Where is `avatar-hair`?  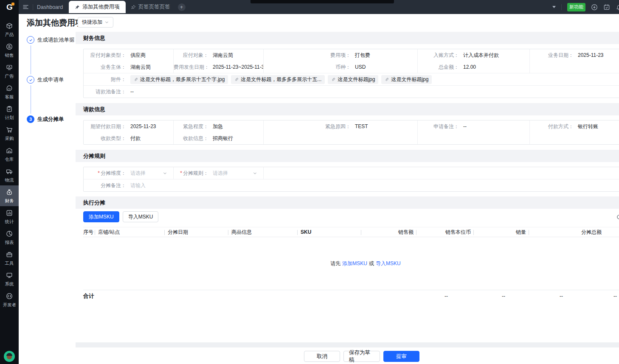 avatar-hair is located at coordinates (9, 355).